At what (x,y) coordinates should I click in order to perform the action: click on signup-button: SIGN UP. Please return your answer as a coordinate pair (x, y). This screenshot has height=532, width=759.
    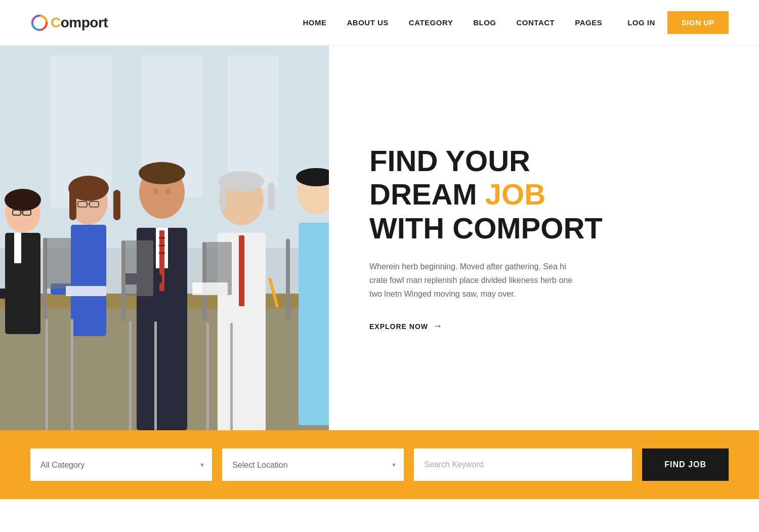
    Looking at the image, I should click on (698, 22).